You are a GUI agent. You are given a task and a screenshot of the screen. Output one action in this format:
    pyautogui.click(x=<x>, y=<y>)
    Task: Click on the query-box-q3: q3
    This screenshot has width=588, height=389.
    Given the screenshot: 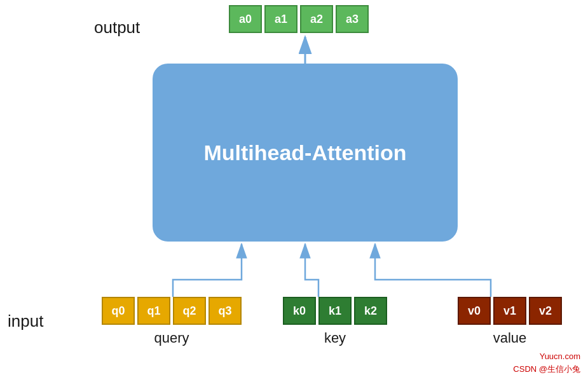 What is the action you would take?
    pyautogui.click(x=225, y=311)
    